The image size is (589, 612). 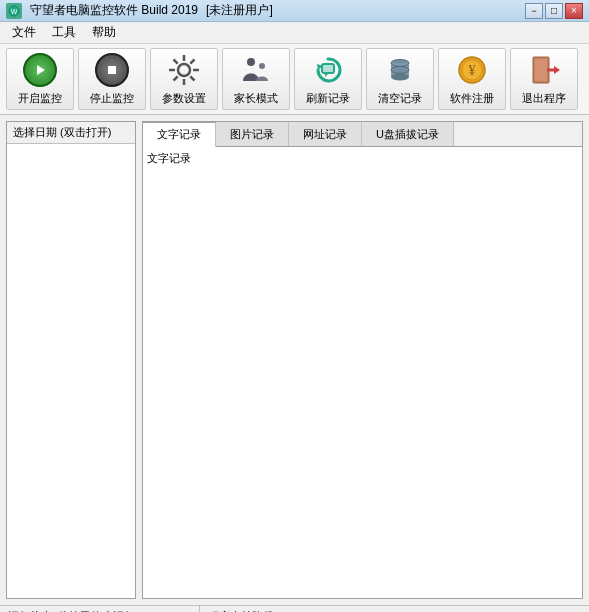 What do you see at coordinates (112, 98) in the screenshot?
I see `stop-label: 停止监控` at bounding box center [112, 98].